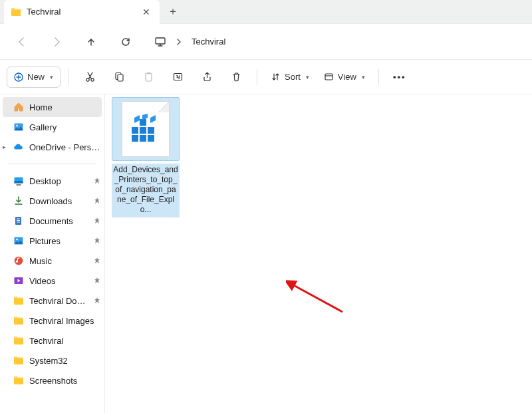 This screenshot has height=413, width=532. Describe the element at coordinates (44, 12) in the screenshot. I see `tab-title: Techviral` at that location.